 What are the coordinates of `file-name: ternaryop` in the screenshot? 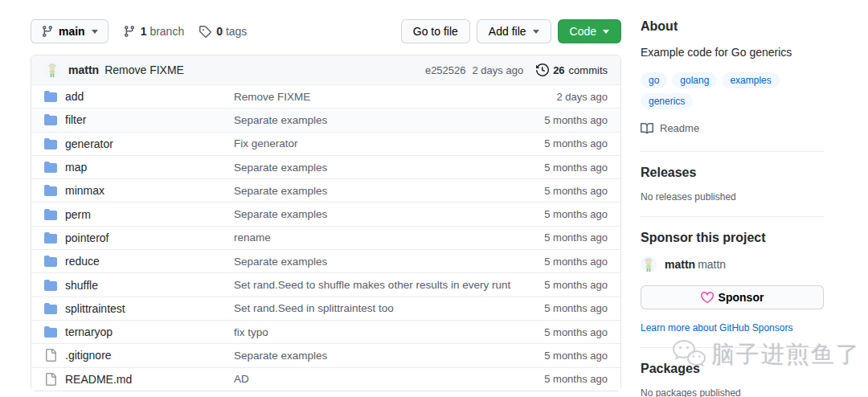 It's located at (149, 332).